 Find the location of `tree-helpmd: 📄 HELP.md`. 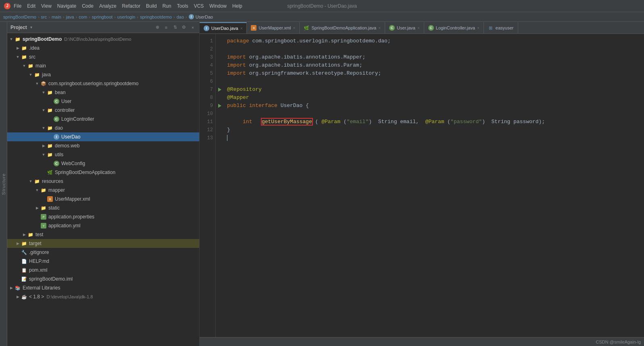

tree-helpmd: 📄 HELP.md is located at coordinates (103, 261).